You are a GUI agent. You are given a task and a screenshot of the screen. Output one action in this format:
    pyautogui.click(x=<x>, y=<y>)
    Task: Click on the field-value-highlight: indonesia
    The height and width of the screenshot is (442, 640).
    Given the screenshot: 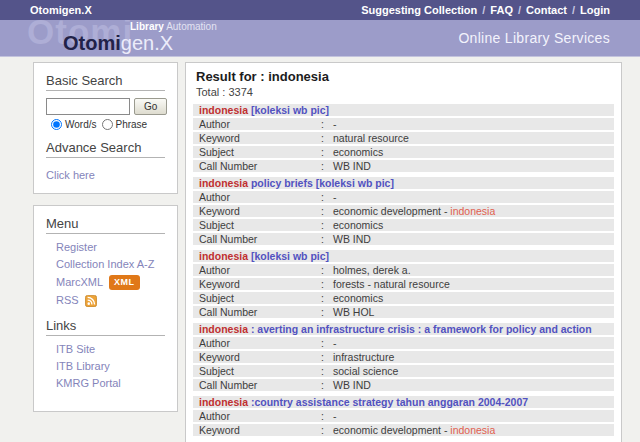 What is the action you would take?
    pyautogui.click(x=472, y=430)
    